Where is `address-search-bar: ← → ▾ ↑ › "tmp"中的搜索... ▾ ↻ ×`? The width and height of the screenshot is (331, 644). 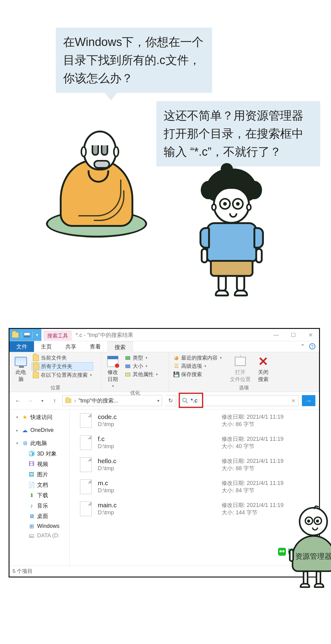
address-search-bar: ← → ▾ ↑ › "tmp"中的搜索... ▾ ↻ × is located at coordinates (164, 401).